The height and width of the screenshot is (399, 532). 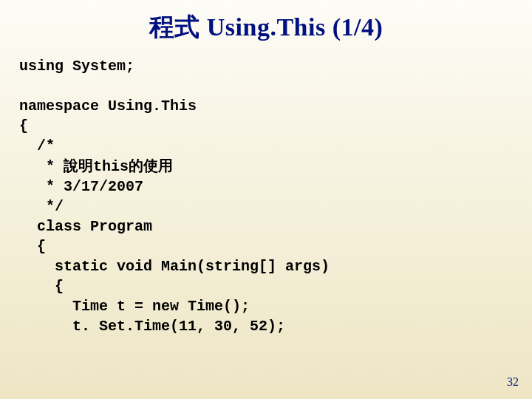 What do you see at coordinates (174, 27) in the screenshot?
I see `title-cjk: 程式` at bounding box center [174, 27].